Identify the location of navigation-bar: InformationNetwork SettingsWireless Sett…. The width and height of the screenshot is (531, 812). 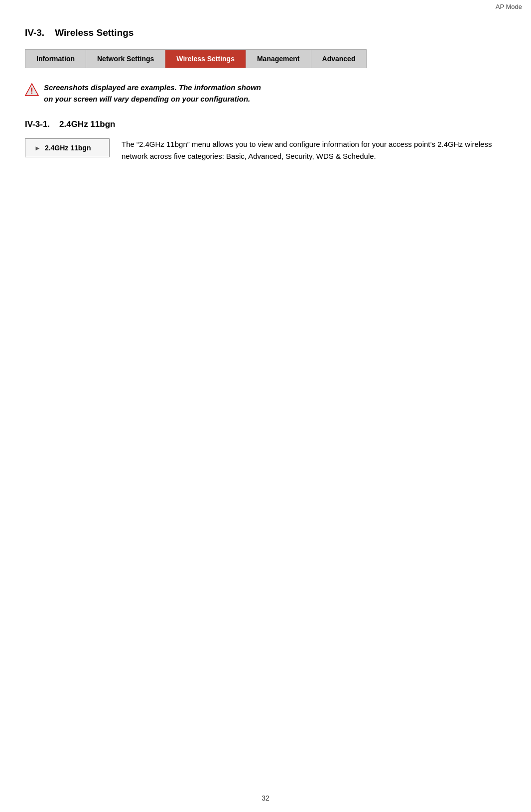
(196, 59).